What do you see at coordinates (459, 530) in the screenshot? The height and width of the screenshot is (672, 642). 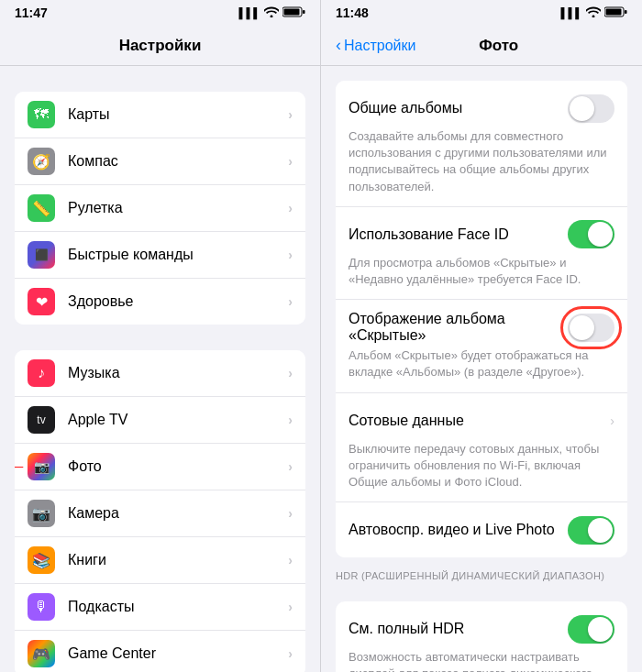 I see `autovideo-label: Автовоспр. видео и Live Photo` at bounding box center [459, 530].